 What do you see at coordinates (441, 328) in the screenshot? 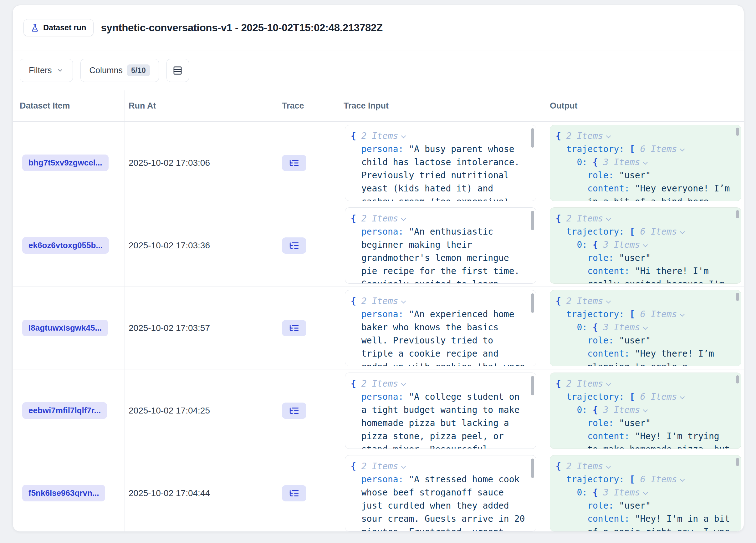
I see `trace-input-cell: 2 Items persona"An experienced home bake…` at bounding box center [441, 328].